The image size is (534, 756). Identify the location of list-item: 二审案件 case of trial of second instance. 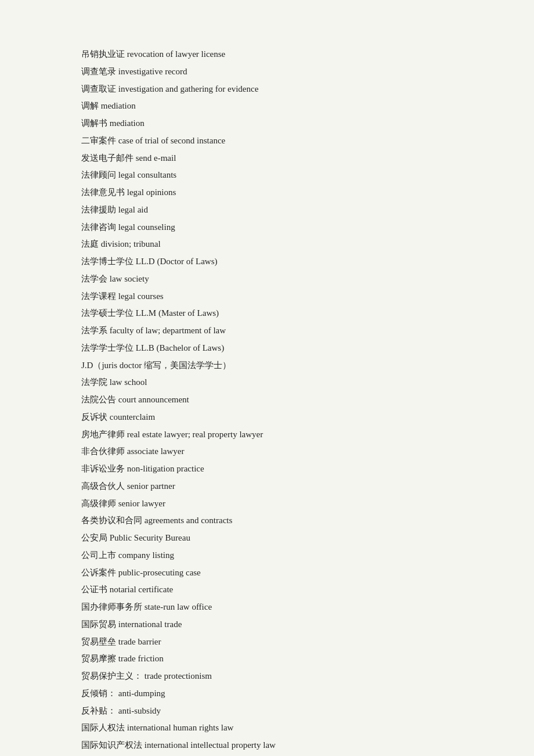
(267, 141).